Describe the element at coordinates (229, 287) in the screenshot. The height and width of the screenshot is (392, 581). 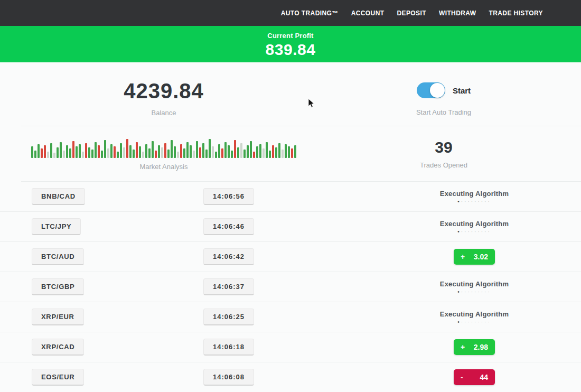
I see `time-chip: 14:06:37` at that location.